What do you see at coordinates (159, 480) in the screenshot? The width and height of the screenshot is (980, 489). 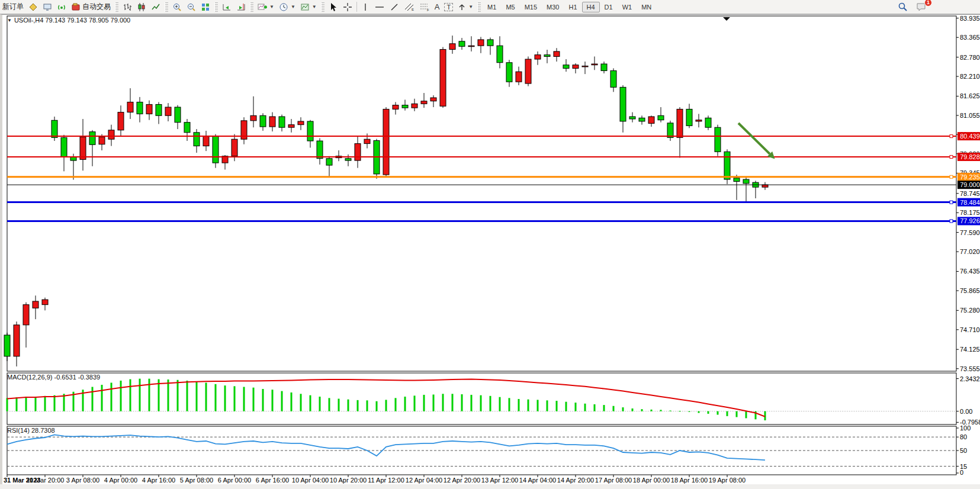 I see `time-axis-label: 4 Apr 16:00` at bounding box center [159, 480].